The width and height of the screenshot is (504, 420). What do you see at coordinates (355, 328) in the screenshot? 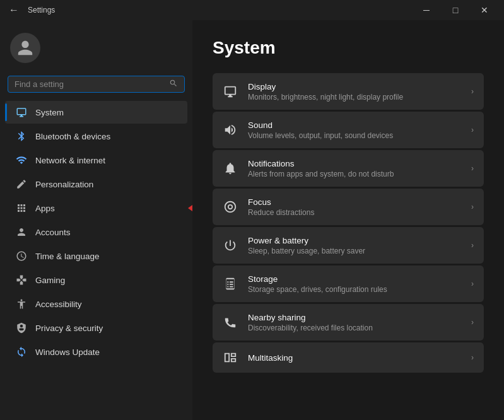
I see `nearby-desc: Discoverability, received files location` at bounding box center [355, 328].